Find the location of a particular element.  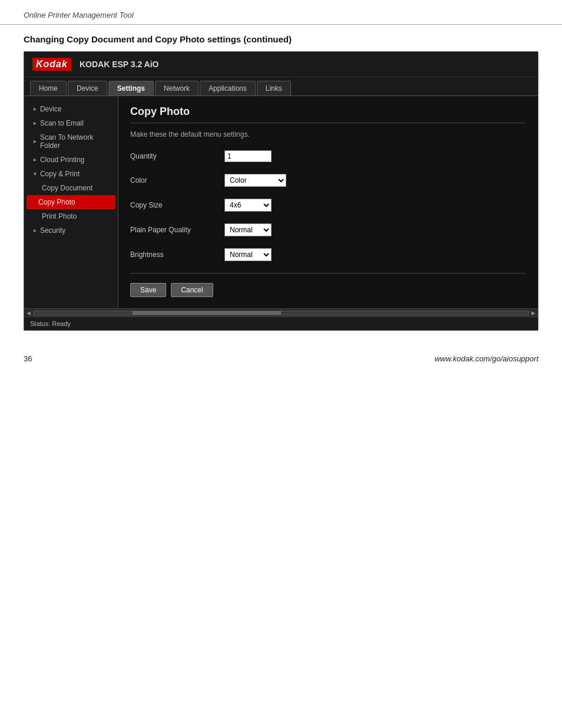

subtitle-text: Make these the default menu settings. is located at coordinates (328, 134).